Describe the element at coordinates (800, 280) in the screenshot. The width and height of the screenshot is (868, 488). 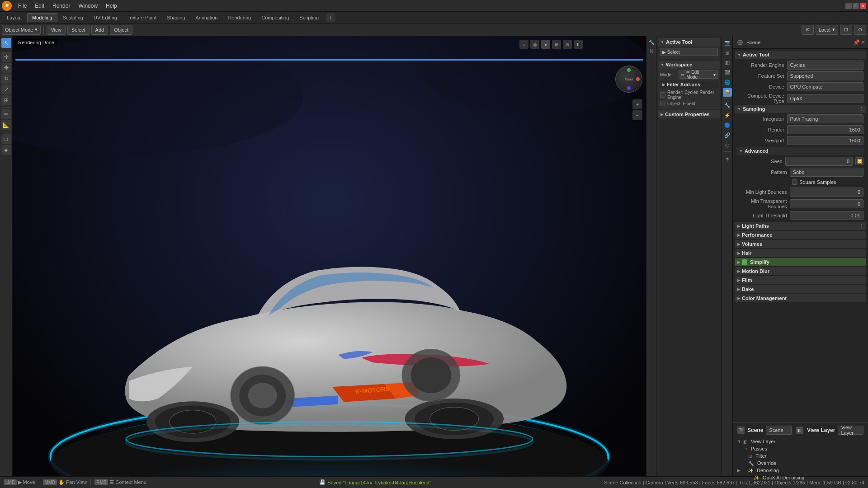
I see `film-header: ▶ Film` at that location.